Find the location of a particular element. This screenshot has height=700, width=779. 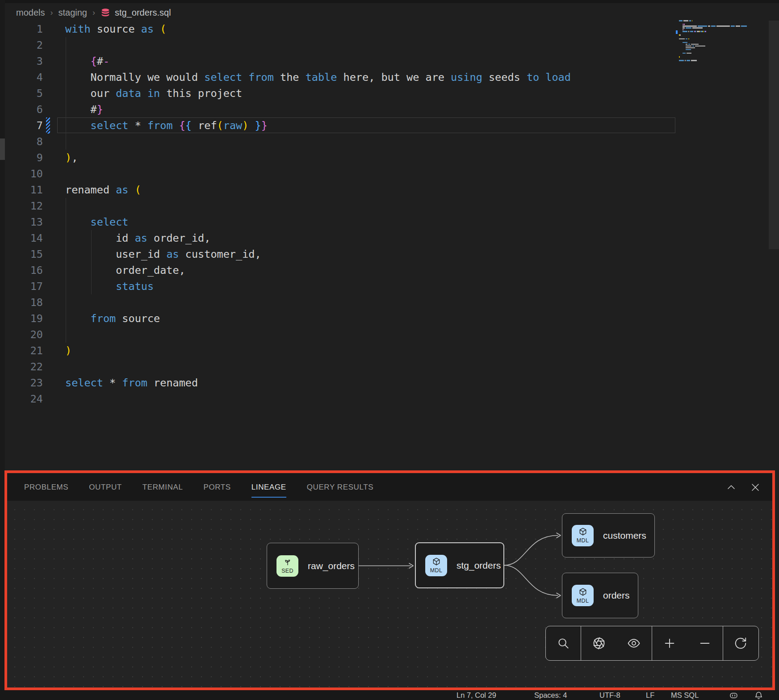

refresh-button is located at coordinates (741, 643).